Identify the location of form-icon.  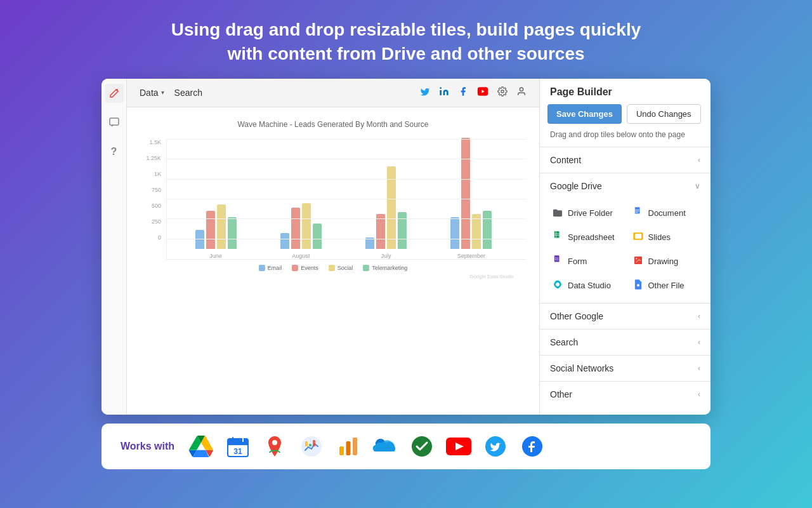
(558, 262).